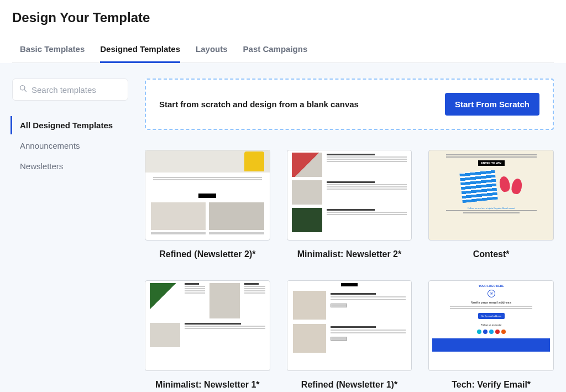  Describe the element at coordinates (349, 385) in the screenshot. I see `template-label: Refined (Newsletter 1)*` at that location.